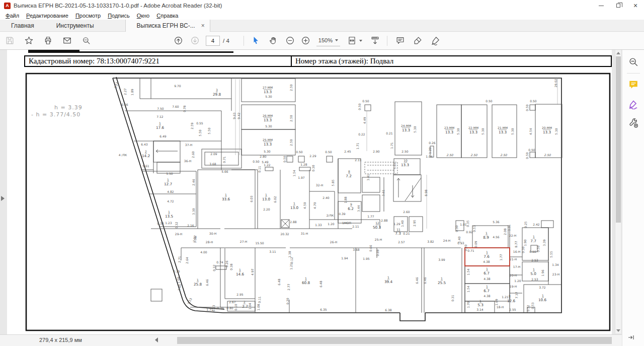 The image size is (644, 346). I want to click on scroll-down-button, so click(618, 330).